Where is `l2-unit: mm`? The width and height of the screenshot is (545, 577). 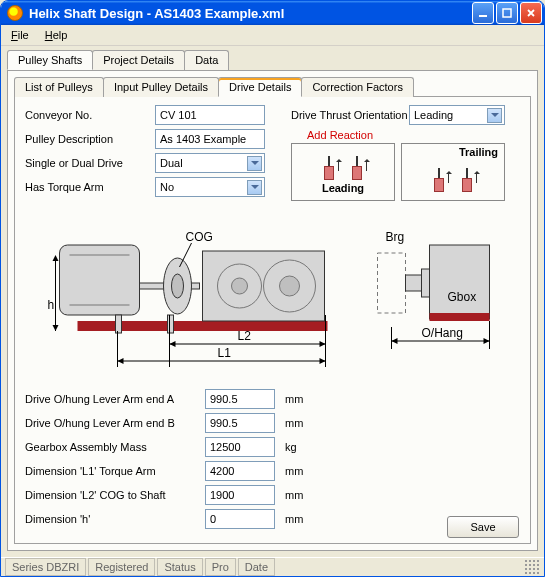
l2-unit: mm is located at coordinates (300, 495).